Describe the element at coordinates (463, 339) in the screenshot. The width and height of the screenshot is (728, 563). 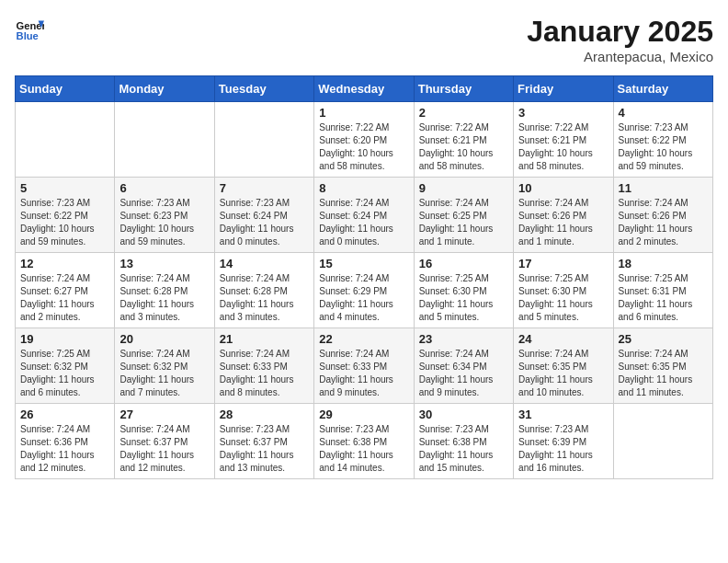
I see `day-number: 23` at that location.